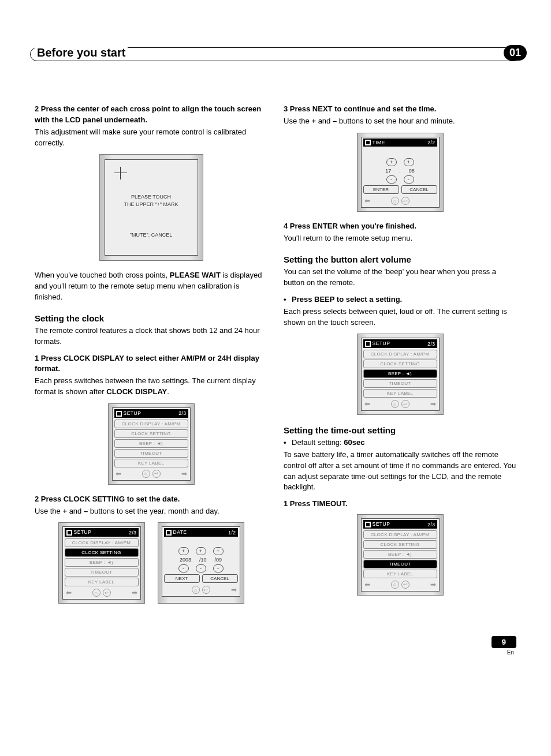 This screenshot has height=756, width=551. What do you see at coordinates (151, 563) in the screenshot?
I see `setup-date-figures: SETUP 2/3 CLOCK DISPLAY : AM/PM CLOCK SE…` at bounding box center [151, 563].